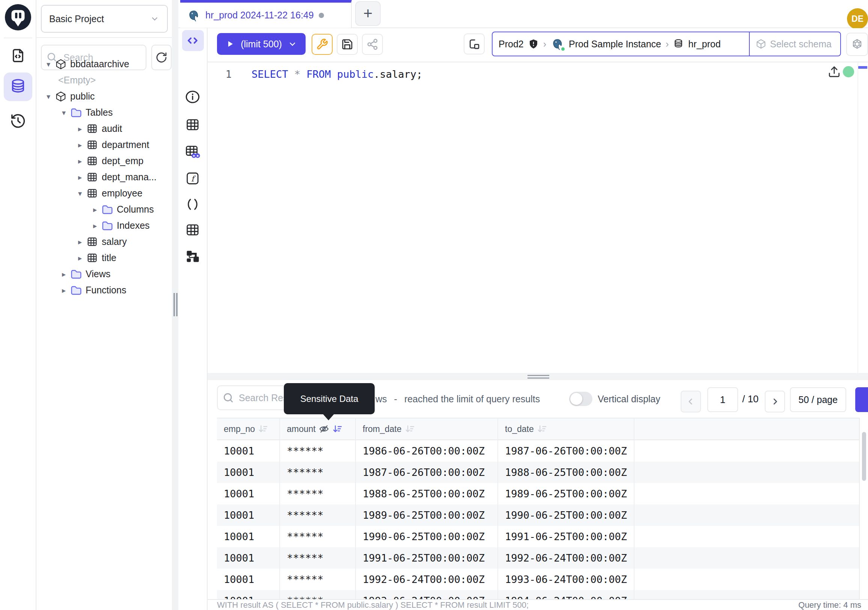  Describe the element at coordinates (538, 451) in the screenshot. I see `table-row: 10001******1986-06-26T00:00:00Z1987-06-2…` at that location.